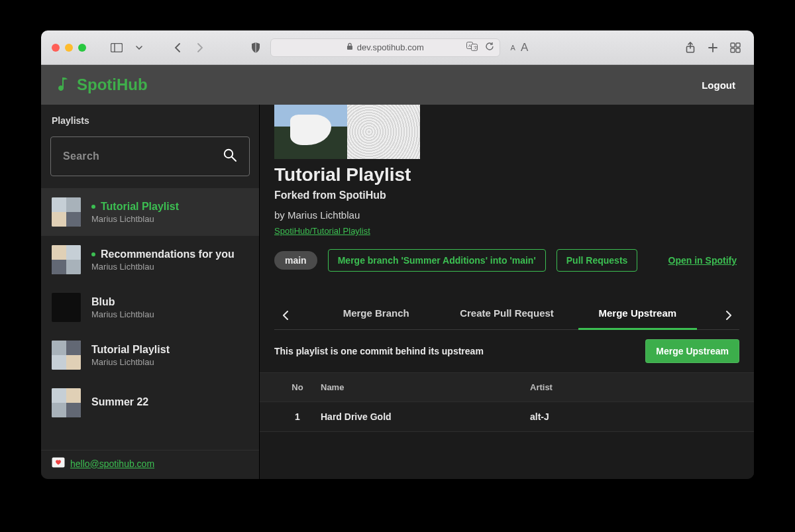 The image size is (795, 532). Describe the element at coordinates (69, 48) in the screenshot. I see `window-controls` at that location.